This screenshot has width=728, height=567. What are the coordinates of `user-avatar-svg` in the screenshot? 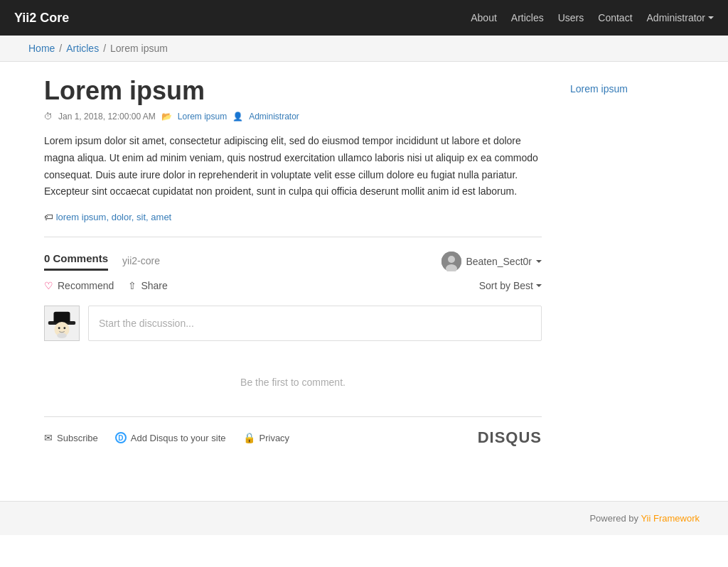 It's located at (451, 261).